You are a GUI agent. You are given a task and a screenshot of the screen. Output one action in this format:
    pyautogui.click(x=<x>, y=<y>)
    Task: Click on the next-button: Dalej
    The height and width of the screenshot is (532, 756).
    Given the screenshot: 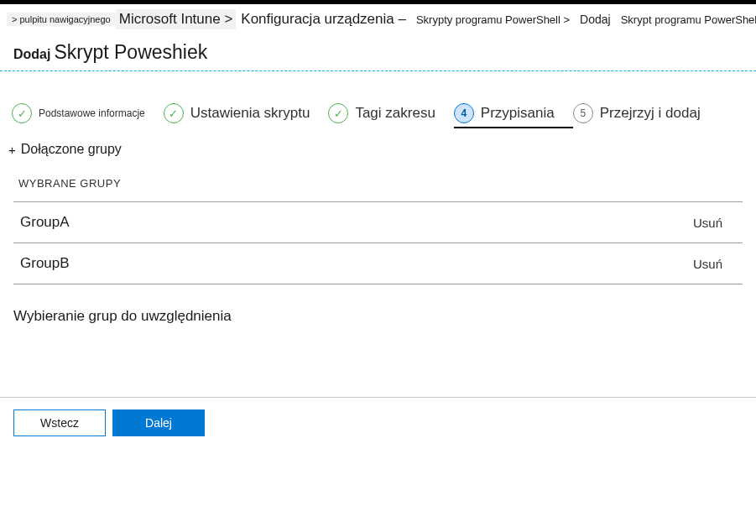 What is the action you would take?
    pyautogui.click(x=159, y=423)
    